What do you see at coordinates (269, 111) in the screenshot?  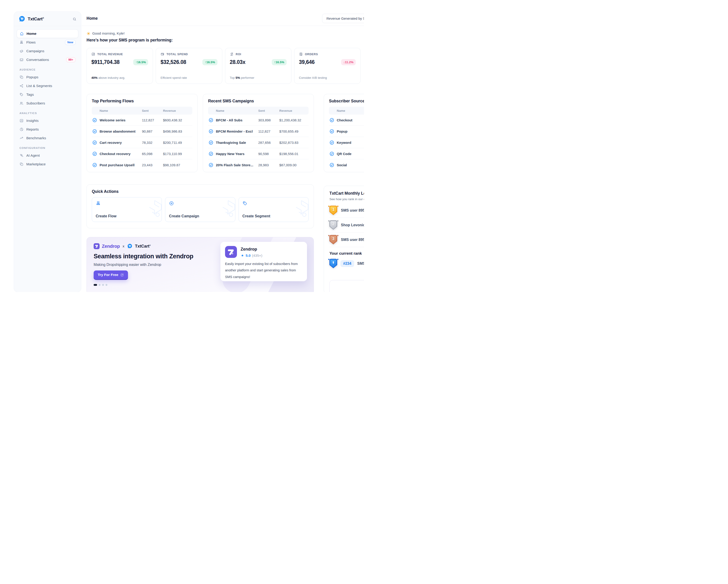 I see `column-header-sent: Sent` at bounding box center [269, 111].